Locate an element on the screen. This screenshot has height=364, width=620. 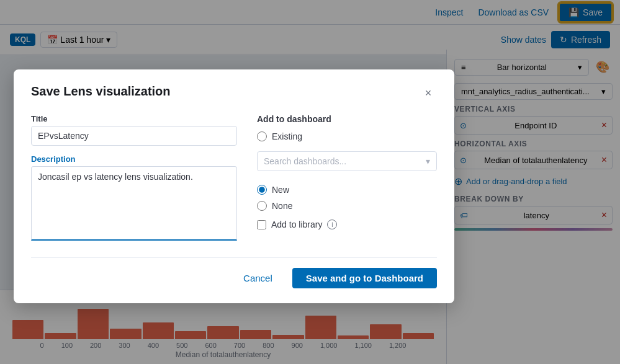
modal-close-button: × is located at coordinates (428, 93).